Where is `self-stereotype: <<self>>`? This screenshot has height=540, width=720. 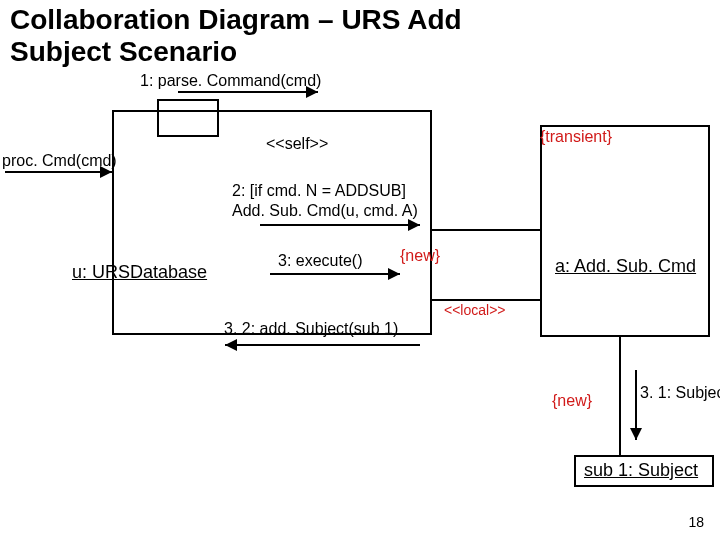 self-stereotype: <<self>> is located at coordinates (297, 144).